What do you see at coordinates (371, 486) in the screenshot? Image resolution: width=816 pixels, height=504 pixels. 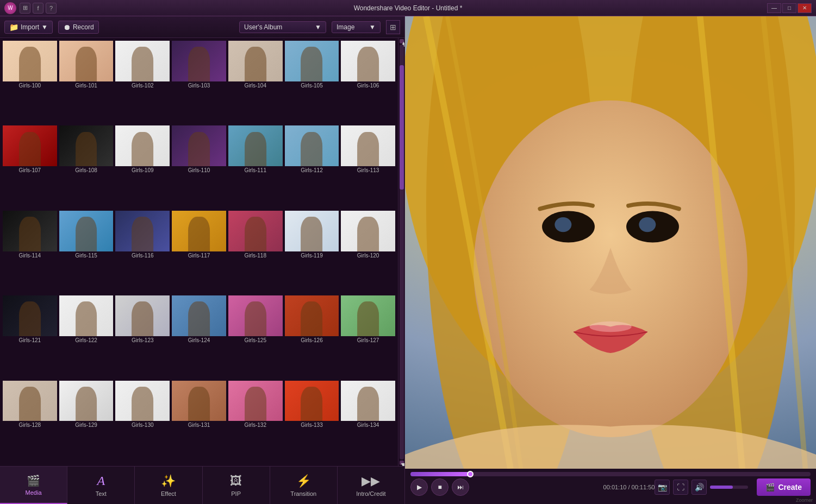 I see `tab-intro-credit: ▶▶ Intro/Credit` at bounding box center [371, 486].